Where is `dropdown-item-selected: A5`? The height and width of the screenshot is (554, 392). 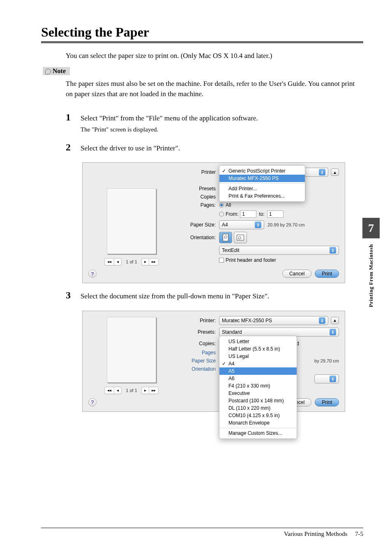
dropdown-item-selected: A5 is located at coordinates (258, 371).